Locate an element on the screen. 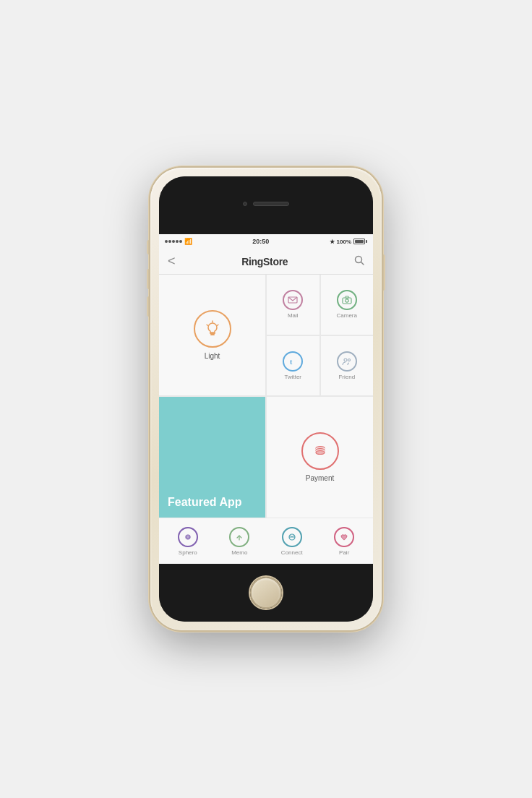 The image size is (532, 798). small-apps-grid: Mail Camera is located at coordinates (319, 335).